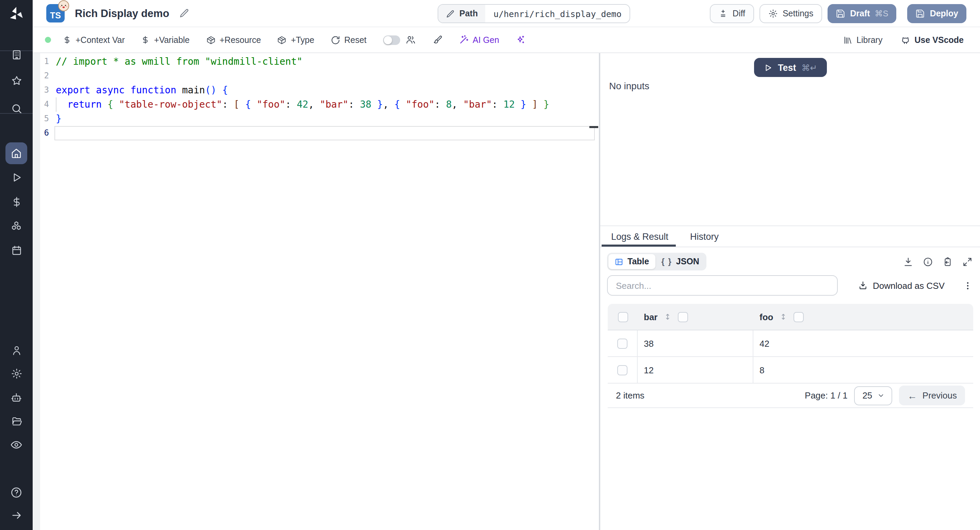 Image resolution: width=980 pixels, height=530 pixels. I want to click on sidebar-item-expand, so click(16, 516).